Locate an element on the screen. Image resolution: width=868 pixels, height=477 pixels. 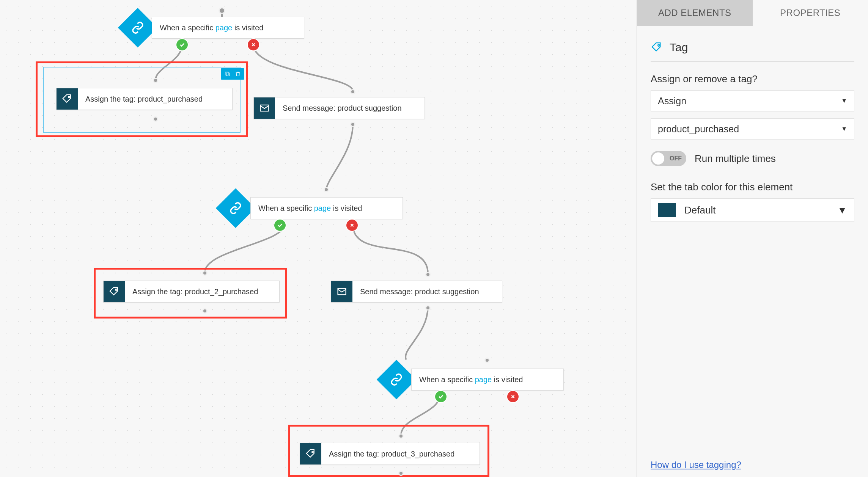
help-link: How do I use tagging? is located at coordinates (696, 465).